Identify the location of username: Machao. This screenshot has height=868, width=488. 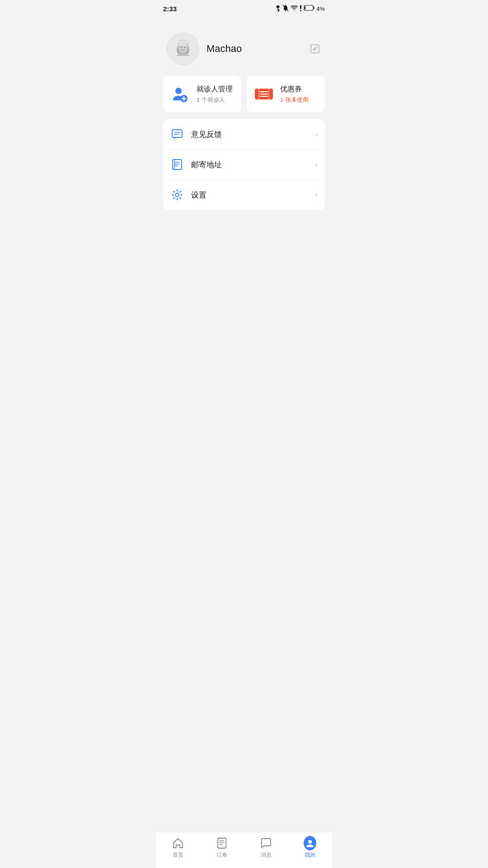
(224, 49).